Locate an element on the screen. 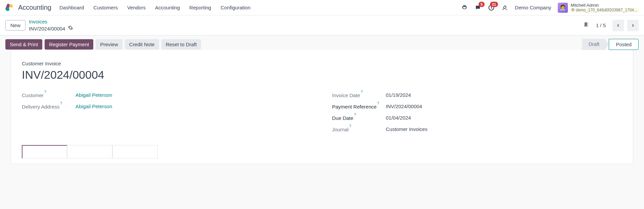  pager-next-button is located at coordinates (633, 25).